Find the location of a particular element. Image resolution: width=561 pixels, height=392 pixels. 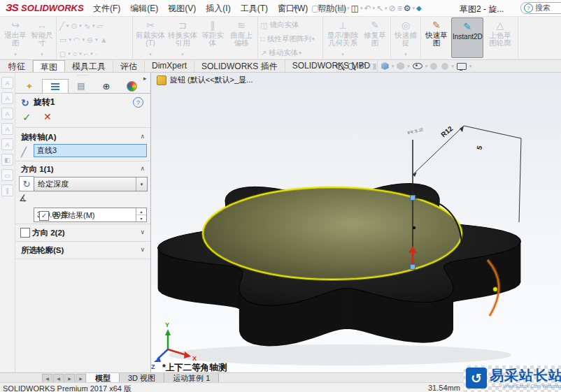

tab-dimxpert-manager: ⊕ is located at coordinates (106, 86).